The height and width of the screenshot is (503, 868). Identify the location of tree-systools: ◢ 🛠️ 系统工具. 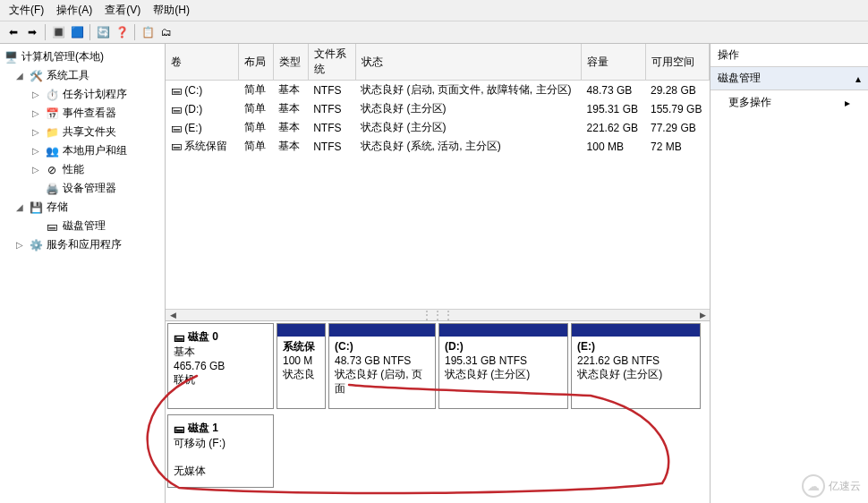
(82, 75).